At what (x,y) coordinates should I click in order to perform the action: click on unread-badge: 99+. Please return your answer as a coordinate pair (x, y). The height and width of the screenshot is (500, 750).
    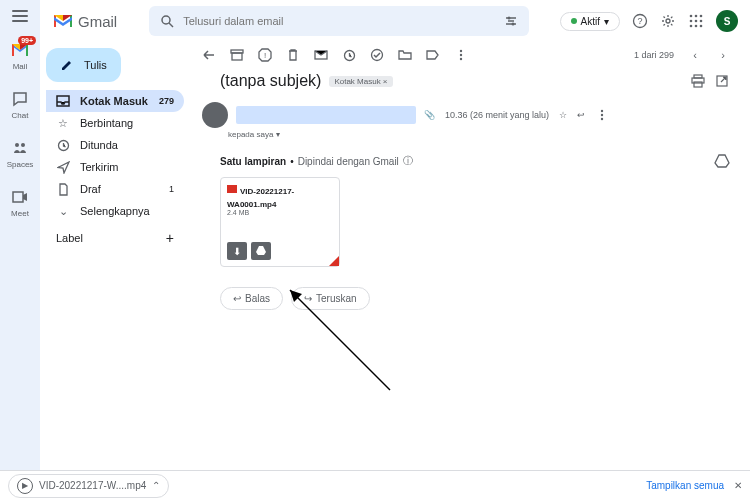
    Looking at the image, I should click on (27, 40).